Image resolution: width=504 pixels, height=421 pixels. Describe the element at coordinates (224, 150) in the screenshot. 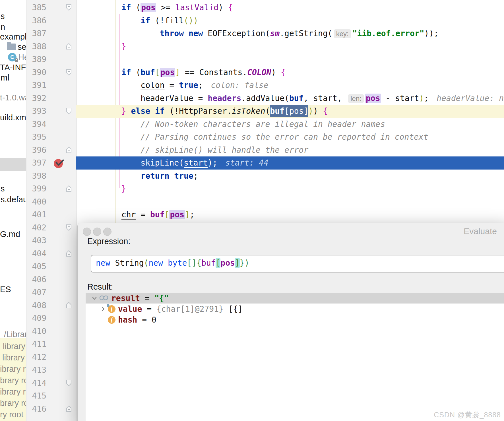

I see `code-token: // skipLine() will handle the error` at that location.